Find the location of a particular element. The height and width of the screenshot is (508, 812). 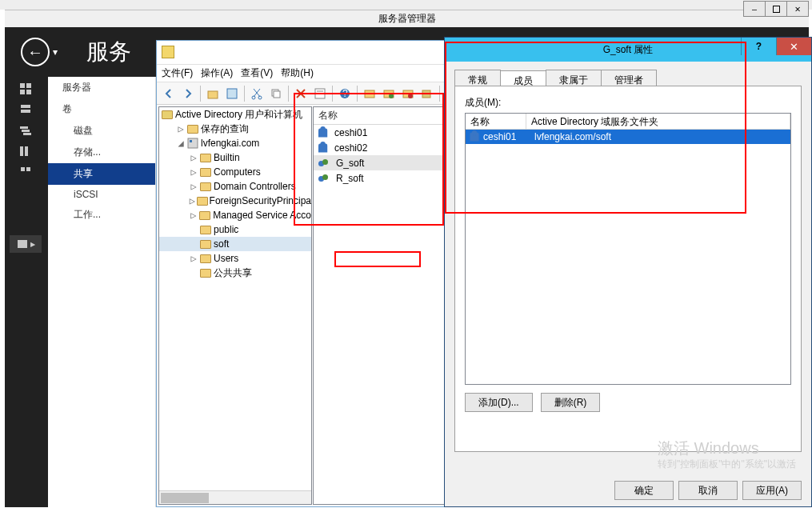

sidebar-item-0: 服务器 is located at coordinates (102, 88).